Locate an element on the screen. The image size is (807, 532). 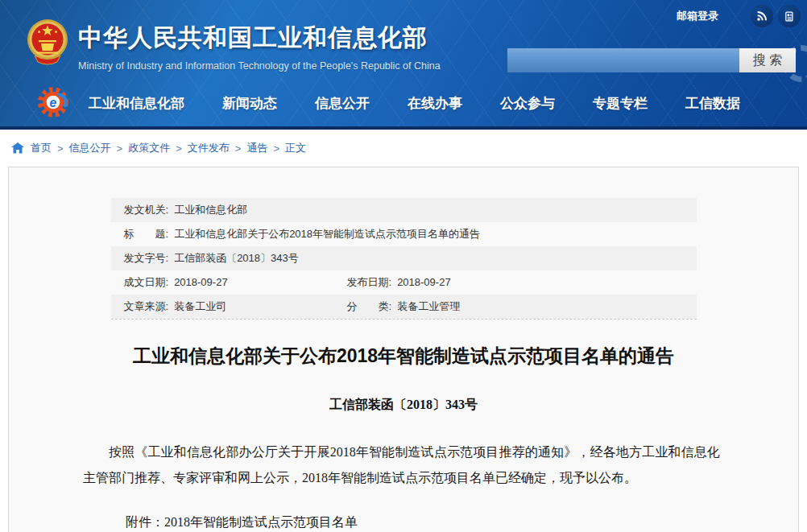
meta-label: 发文机关: is located at coordinates (147, 210).